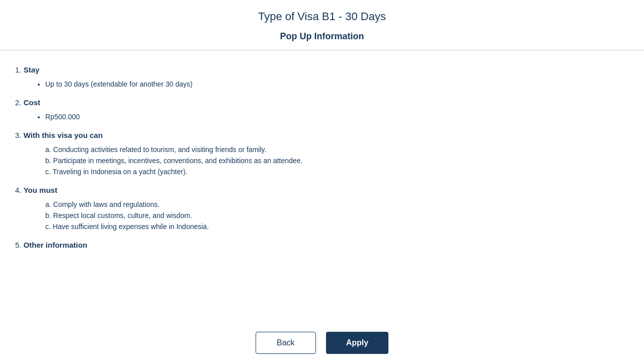 The width and height of the screenshot is (644, 364). What do you see at coordinates (337, 227) in the screenshot?
I see `list-item: c. Have sufficient living expenses while…` at bounding box center [337, 227].